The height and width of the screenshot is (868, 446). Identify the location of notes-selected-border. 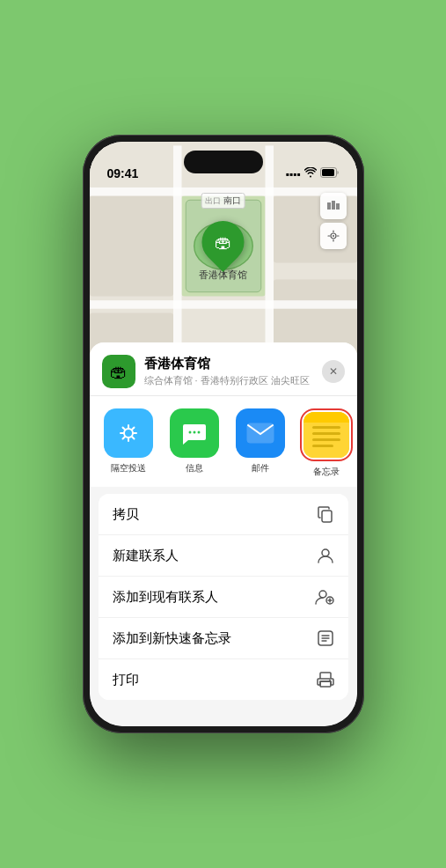
(326, 435).